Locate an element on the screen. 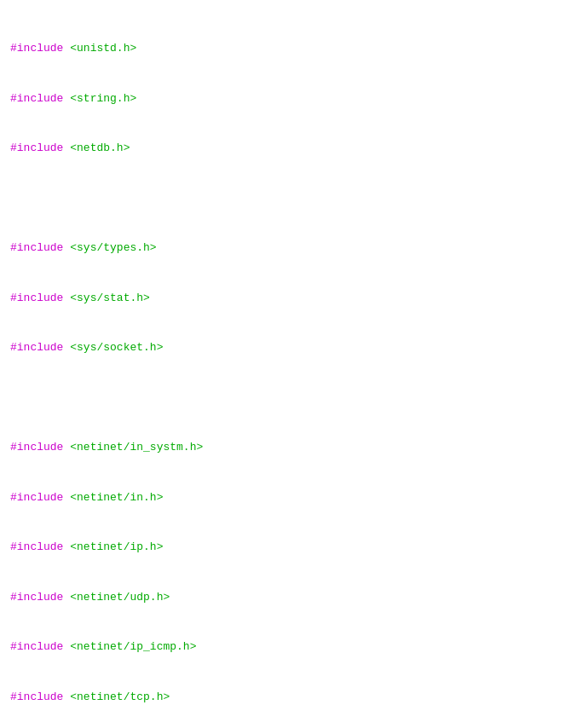 The image size is (588, 705). line-2: #include <string.h> is located at coordinates (294, 99).